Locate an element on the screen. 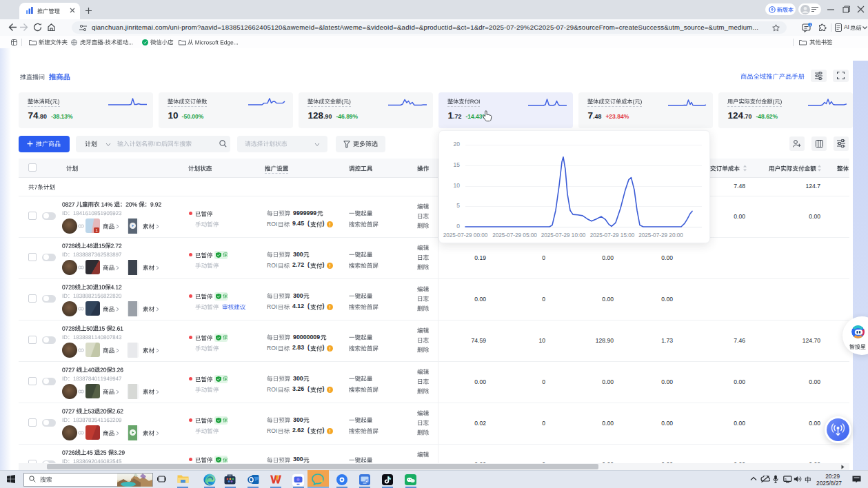  svg-text: 1 is located at coordinates (811, 25).